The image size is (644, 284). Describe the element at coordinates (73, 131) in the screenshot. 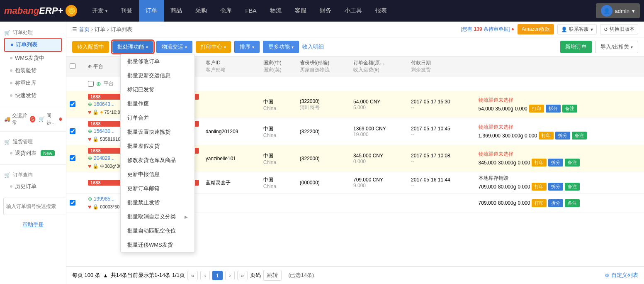

I see `row-2-checkbox` at that location.